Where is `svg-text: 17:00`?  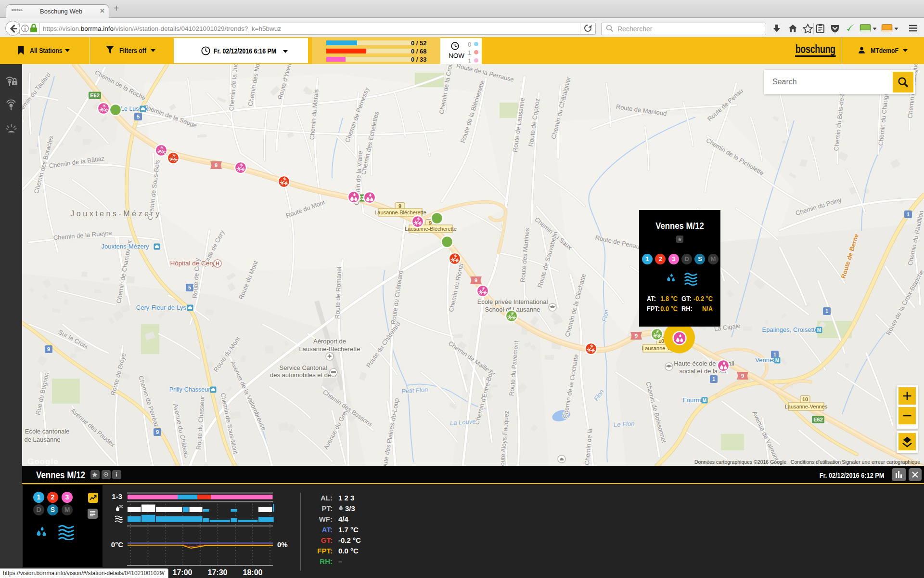 svg-text: 17:00 is located at coordinates (183, 572).